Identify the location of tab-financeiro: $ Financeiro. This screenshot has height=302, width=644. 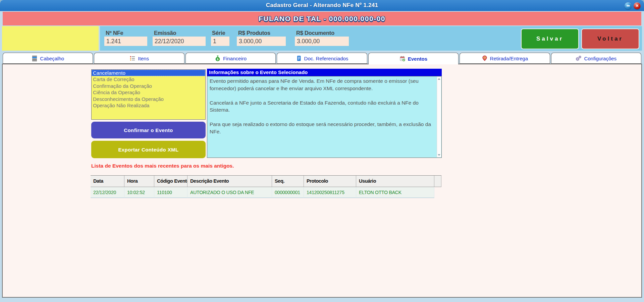
(231, 58).